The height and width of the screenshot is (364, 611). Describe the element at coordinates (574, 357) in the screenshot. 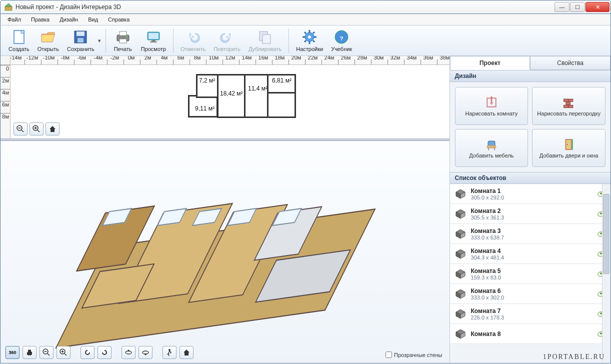

I see `watermark: 1PORTABLE.RU` at that location.